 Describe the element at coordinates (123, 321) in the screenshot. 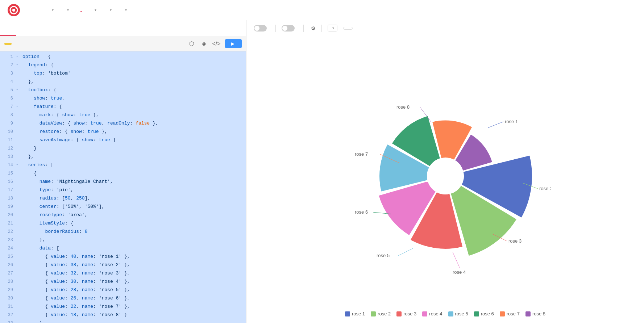

I see `code-line: 33 ]` at that location.